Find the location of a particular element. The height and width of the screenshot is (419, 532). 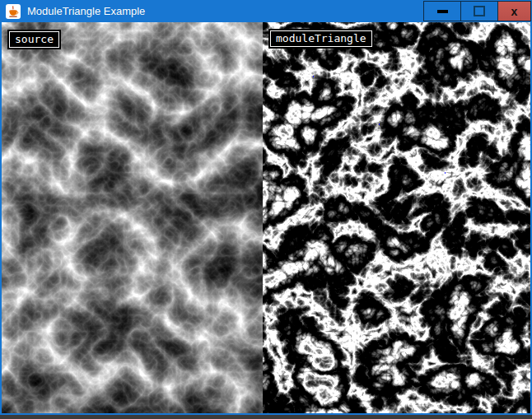

window-title: ModuleTriangle Example is located at coordinates (86, 12).